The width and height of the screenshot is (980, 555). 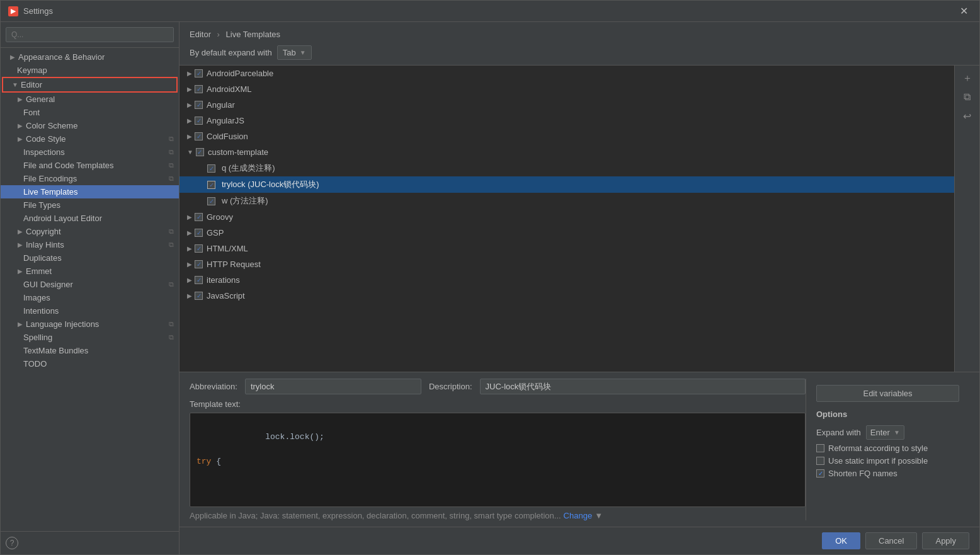 I want to click on apply-button: Apply, so click(x=946, y=541).